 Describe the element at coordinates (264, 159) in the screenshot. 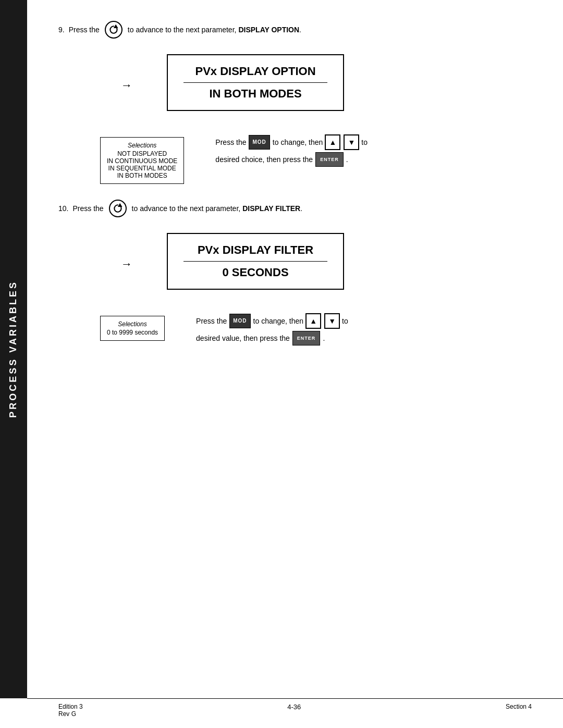

I see `instr9-desired: desired choice, then press the` at that location.